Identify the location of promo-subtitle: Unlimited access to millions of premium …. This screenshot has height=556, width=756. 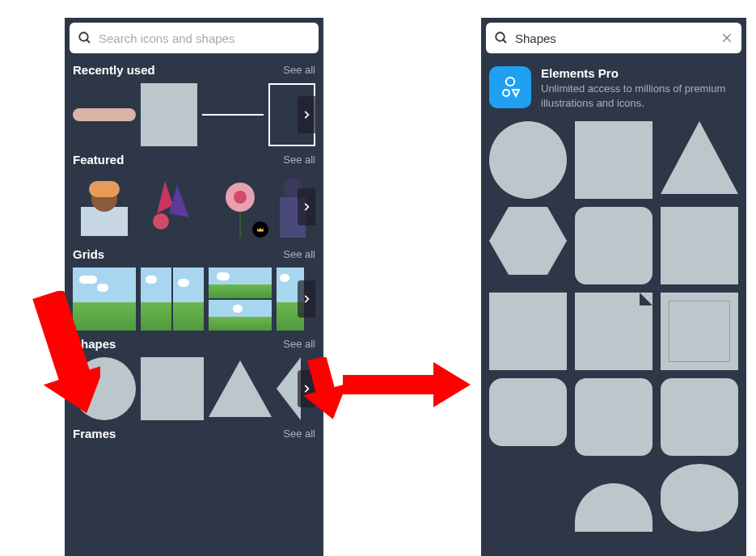
(640, 95).